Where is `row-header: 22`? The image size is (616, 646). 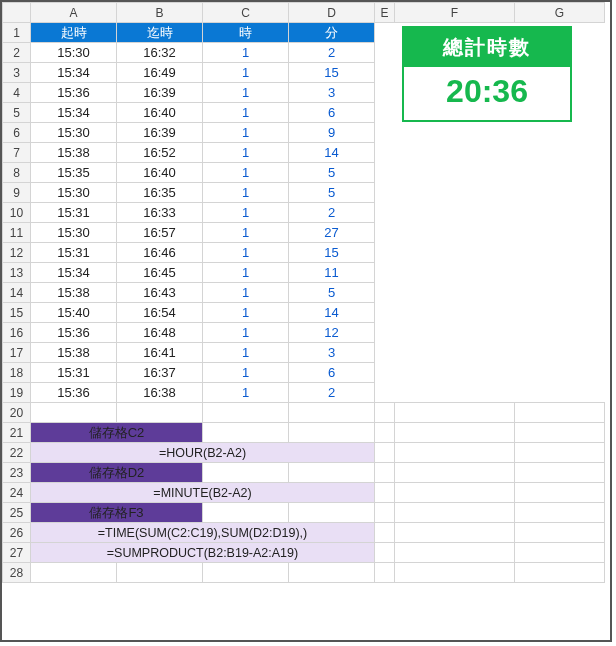
row-header: 22 is located at coordinates (17, 453).